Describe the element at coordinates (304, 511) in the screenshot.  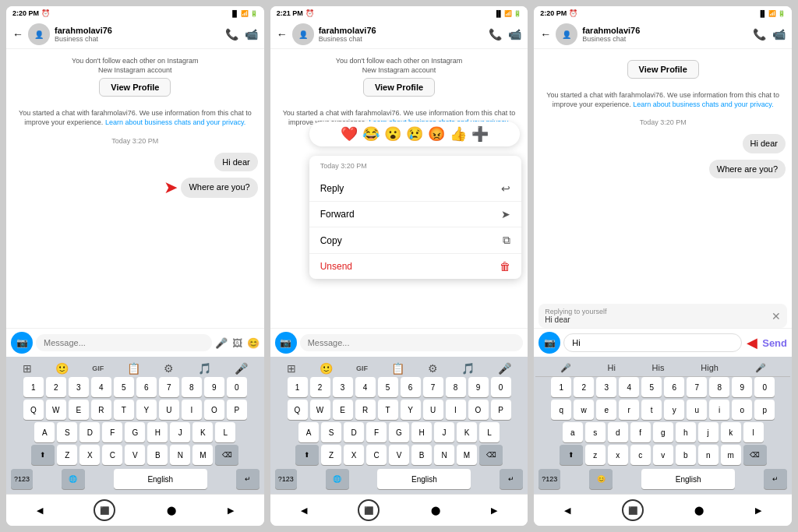
I see `nav-back-2: ◀` at that location.